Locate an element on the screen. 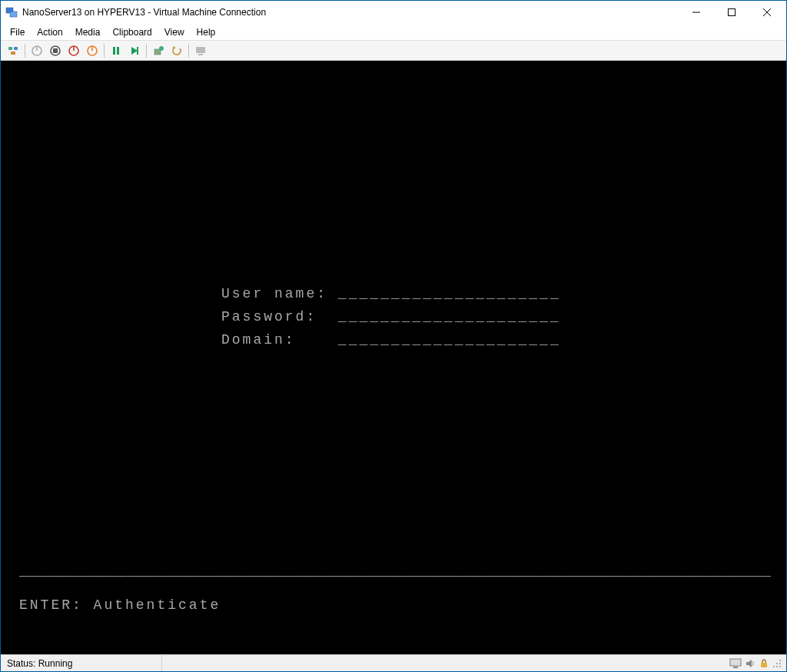 This screenshot has width=787, height=672. close-button is located at coordinates (767, 12).